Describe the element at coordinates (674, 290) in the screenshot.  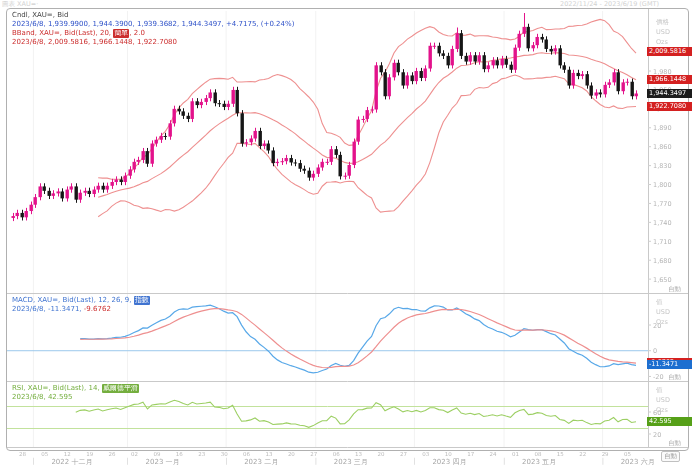
I see `price-axis-auto-label: 自動` at that location.